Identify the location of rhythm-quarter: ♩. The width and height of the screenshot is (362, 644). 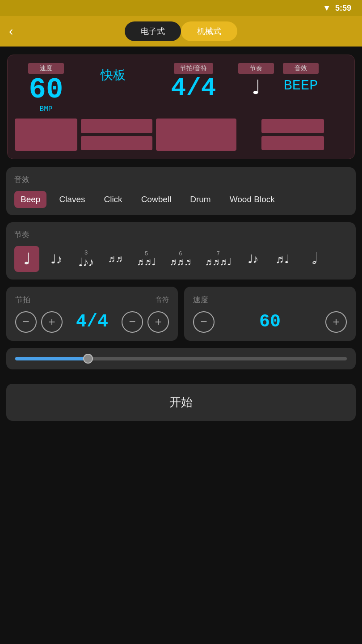
(27, 259).